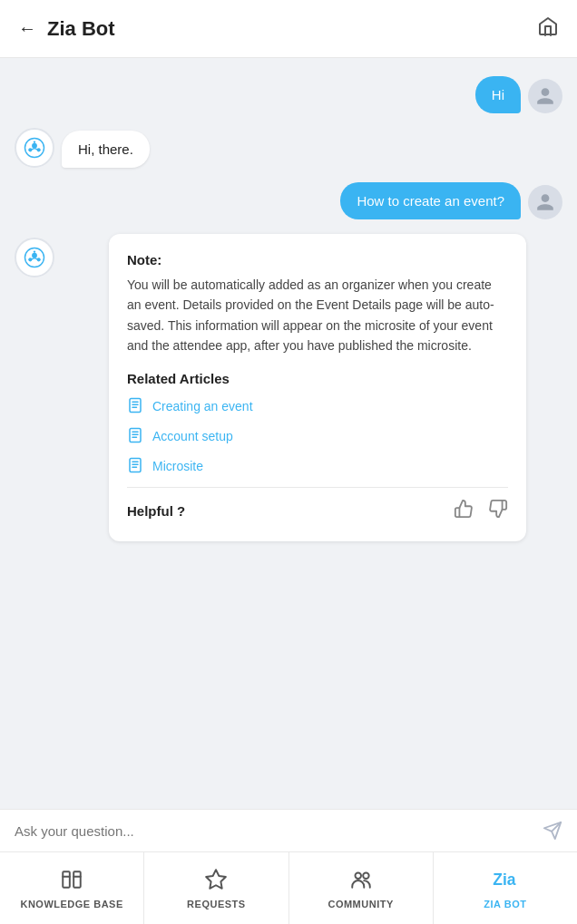  I want to click on nav-item-community: COMMUNITY, so click(361, 889).